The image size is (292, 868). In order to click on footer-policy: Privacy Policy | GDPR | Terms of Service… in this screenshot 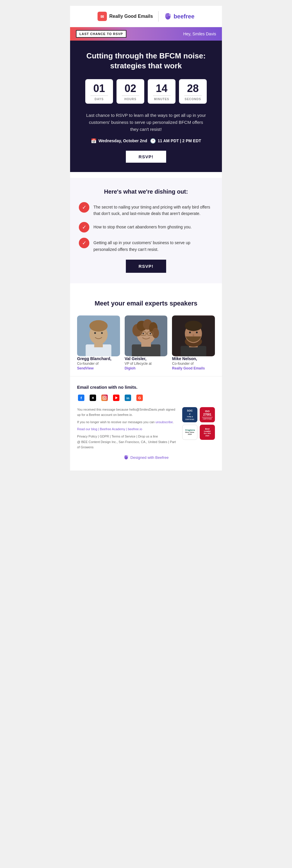, I will do `click(127, 442)`.